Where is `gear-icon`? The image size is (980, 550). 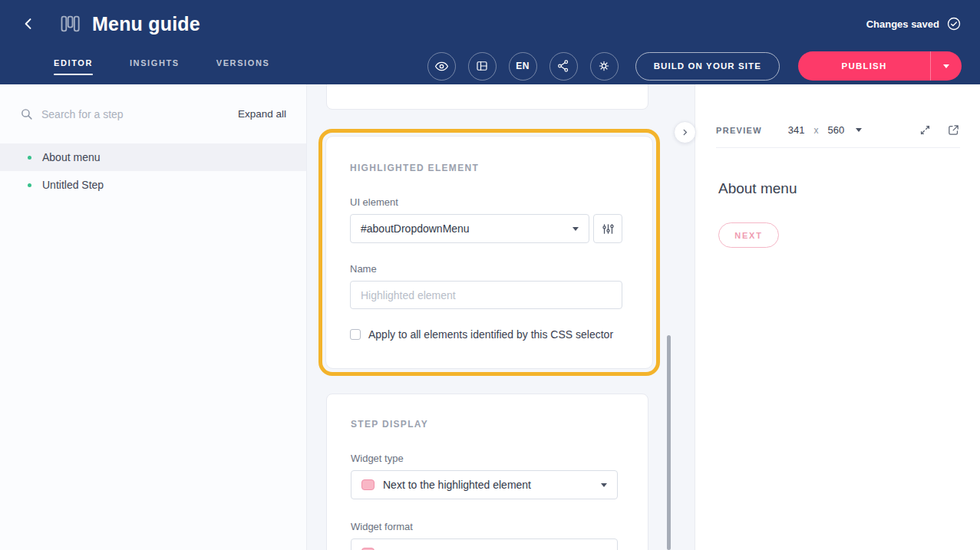
gear-icon is located at coordinates (604, 66).